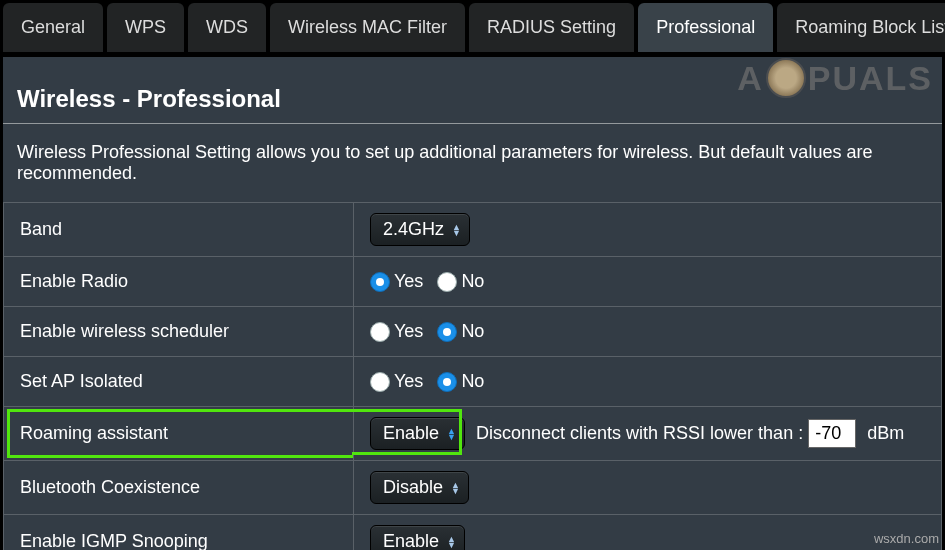 Image resolution: width=945 pixels, height=550 pixels. I want to click on rssi-text: Disconnect clients with RSSI lower than …, so click(640, 433).